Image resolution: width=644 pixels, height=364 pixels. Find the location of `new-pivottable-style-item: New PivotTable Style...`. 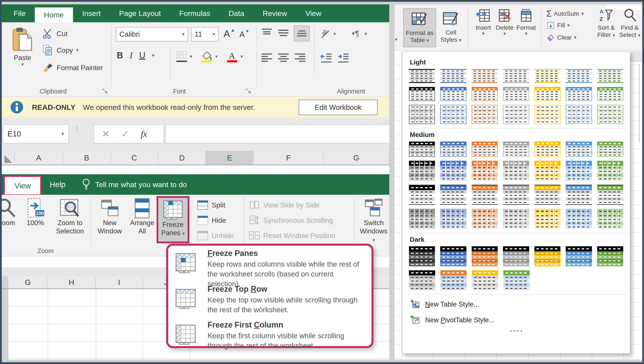

new-pivottable-style-item: New PivotTable Style... is located at coordinates (517, 320).